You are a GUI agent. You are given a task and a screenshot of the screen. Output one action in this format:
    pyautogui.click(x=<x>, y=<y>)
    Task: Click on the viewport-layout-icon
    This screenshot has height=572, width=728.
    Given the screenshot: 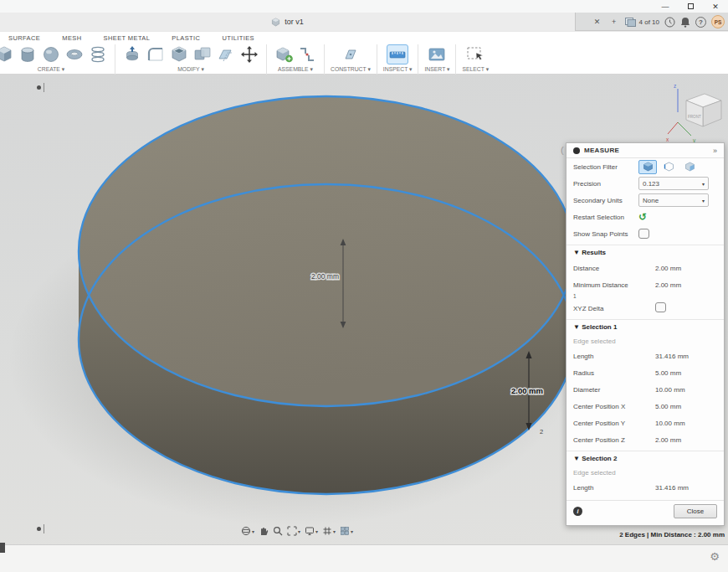 What is the action you would take?
    pyautogui.click(x=345, y=531)
    